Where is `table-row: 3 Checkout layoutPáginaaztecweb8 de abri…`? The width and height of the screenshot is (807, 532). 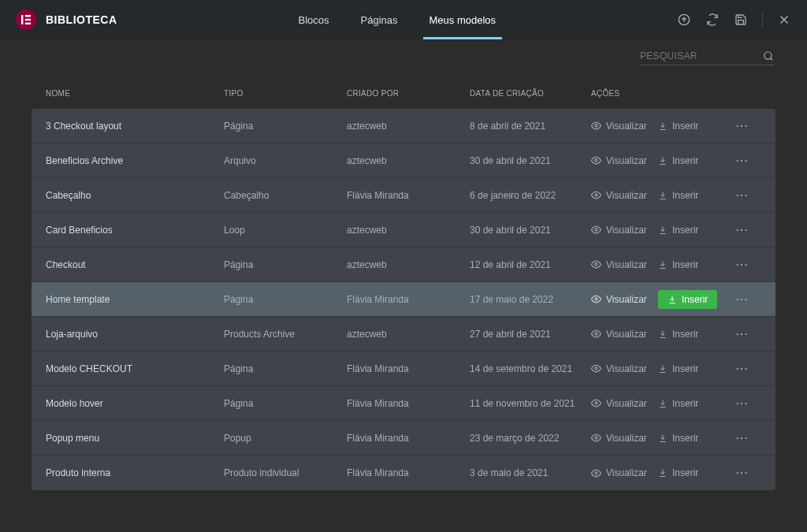
table-row: 3 Checkout layoutPáginaaztecweb8 de abri… is located at coordinates (404, 126).